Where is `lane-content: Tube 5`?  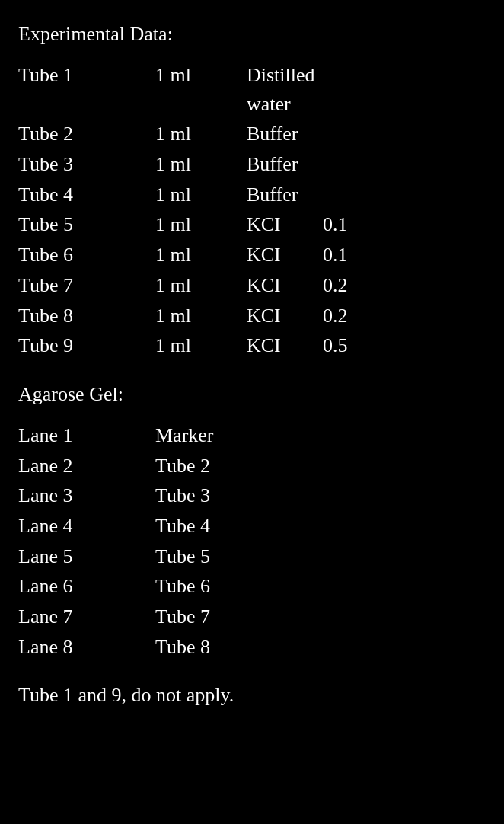
lane-content: Tube 5 is located at coordinates (201, 557).